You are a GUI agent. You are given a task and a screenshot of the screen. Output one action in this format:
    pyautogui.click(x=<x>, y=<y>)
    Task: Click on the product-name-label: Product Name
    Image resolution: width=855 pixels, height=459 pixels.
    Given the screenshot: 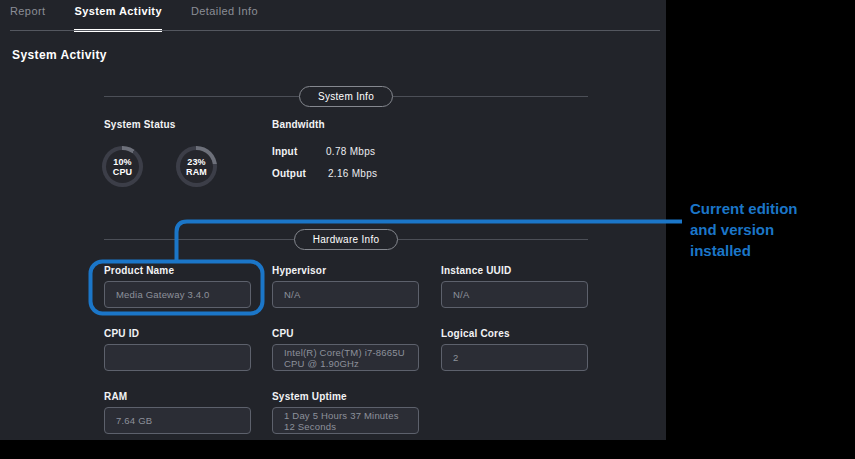 What is the action you would take?
    pyautogui.click(x=139, y=270)
    